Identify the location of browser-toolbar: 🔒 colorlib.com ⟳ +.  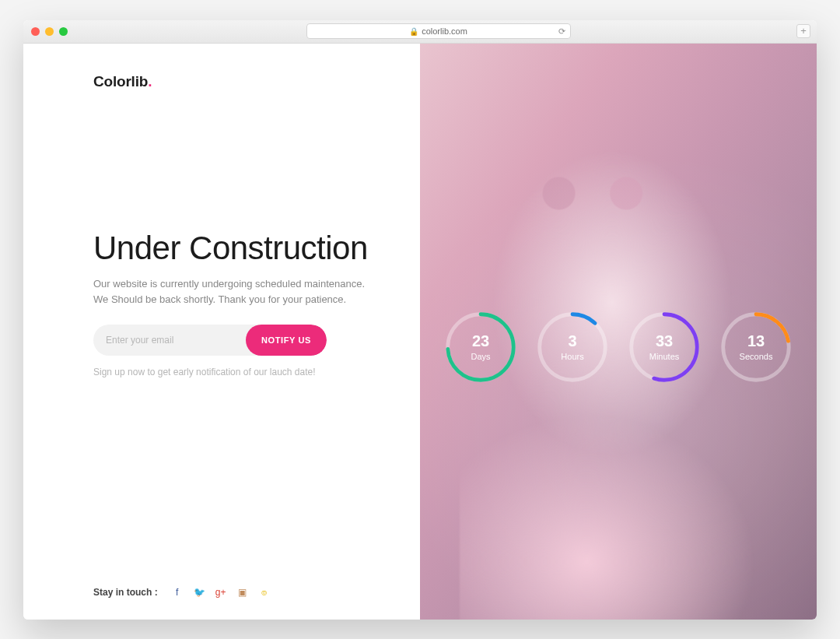
(420, 32).